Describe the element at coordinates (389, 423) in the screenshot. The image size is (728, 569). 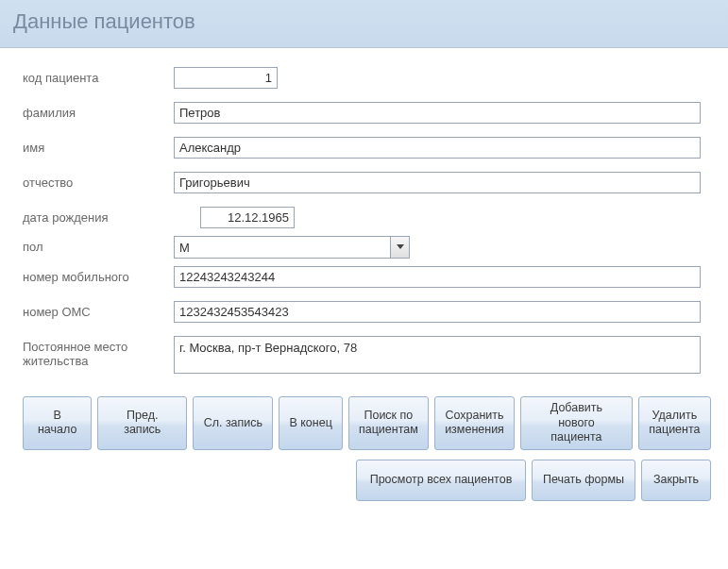
I see `search-patients-button: Поиск по пациентам` at that location.